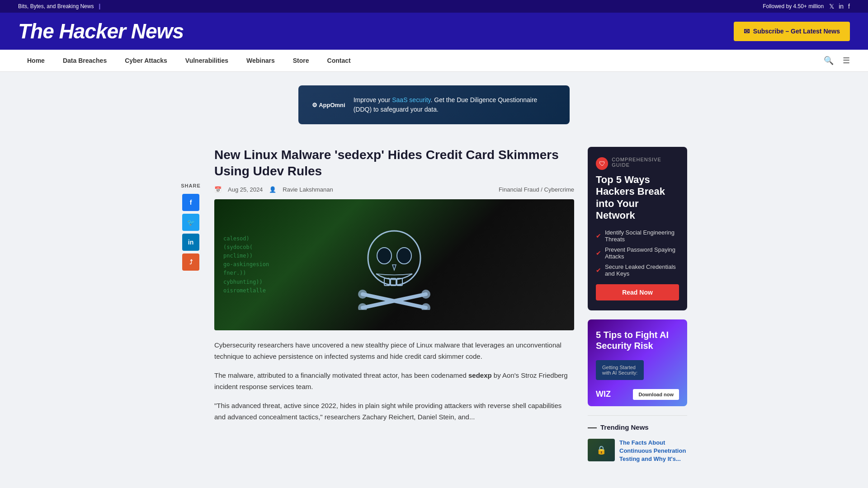 This screenshot has height=488, width=868. I want to click on wiz-card-title: 5 Tips to Fight AI Security Risk, so click(637, 340).